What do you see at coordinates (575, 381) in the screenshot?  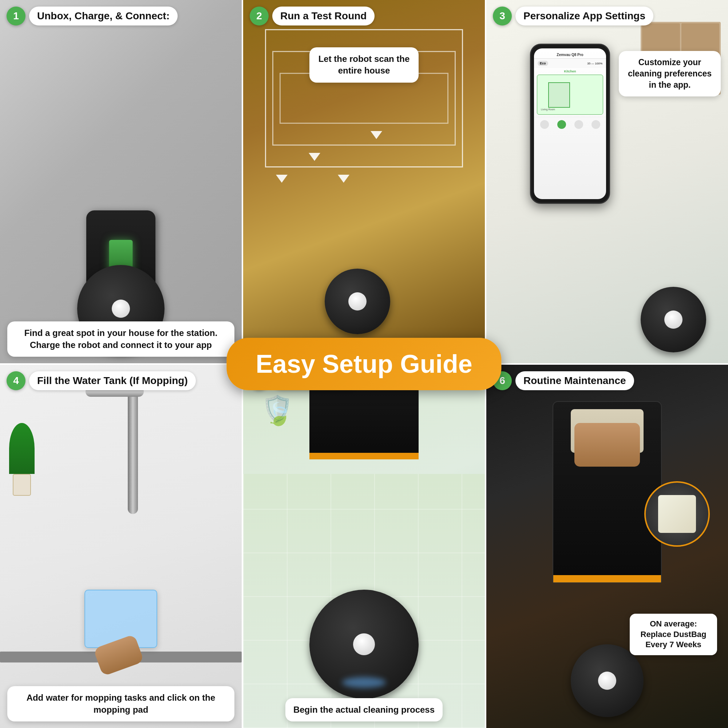 I see `step-6-title: Routine Maintenance` at bounding box center [575, 381].